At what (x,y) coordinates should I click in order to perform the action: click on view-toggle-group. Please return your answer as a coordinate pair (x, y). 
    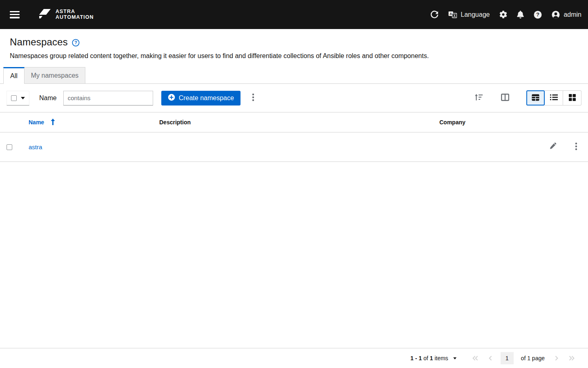
    Looking at the image, I should click on (554, 98).